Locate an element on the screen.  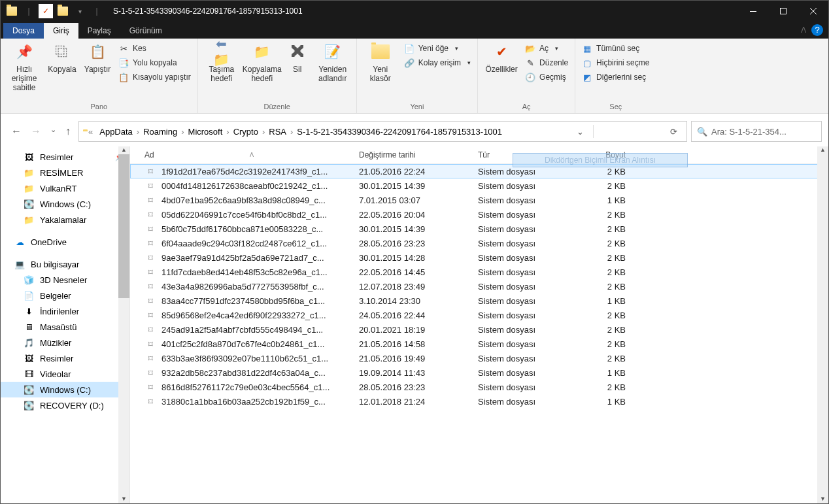
tab-home: Giriş is located at coordinates (61, 31).